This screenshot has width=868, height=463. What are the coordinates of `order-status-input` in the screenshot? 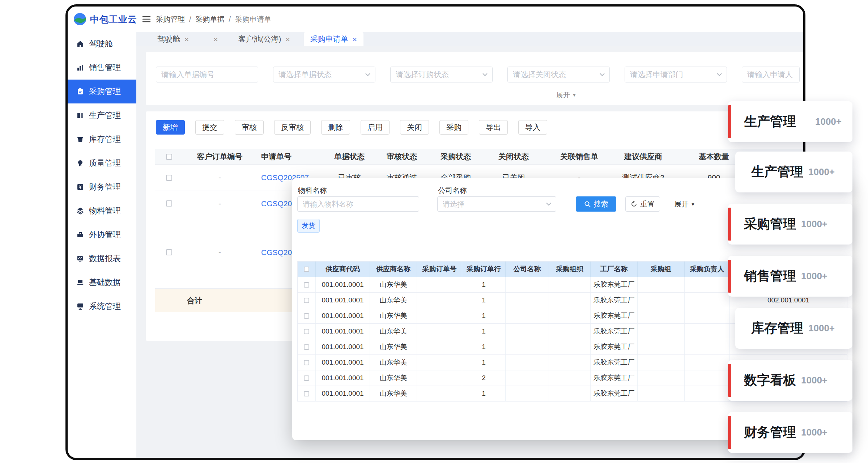 It's located at (441, 75).